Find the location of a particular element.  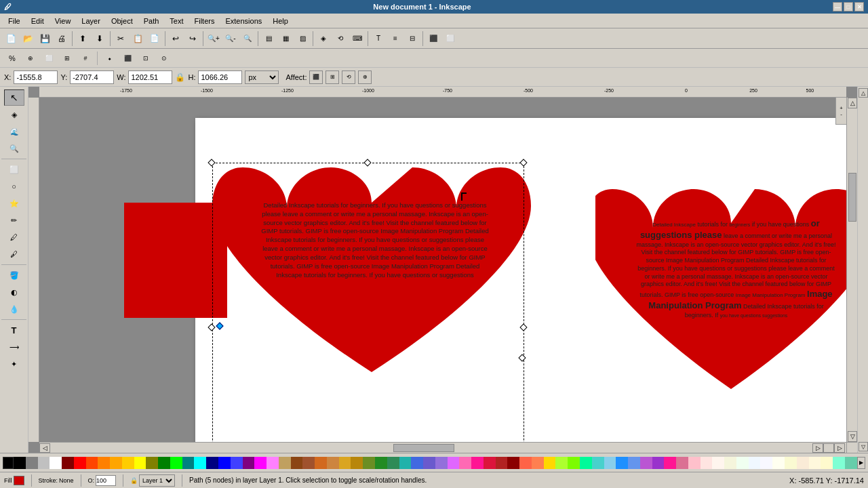

zoom-tool: 🔍 is located at coordinates (14, 148).